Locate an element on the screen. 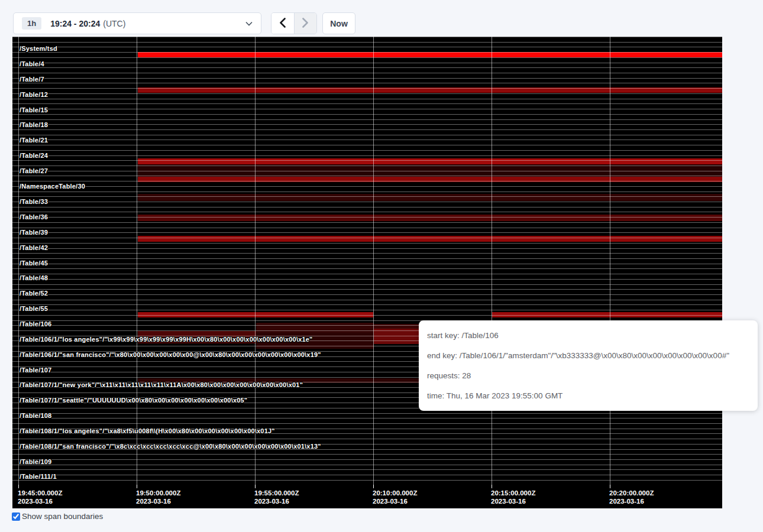 This screenshot has width=763, height=532. row-label: /Table/15 is located at coordinates (34, 110).